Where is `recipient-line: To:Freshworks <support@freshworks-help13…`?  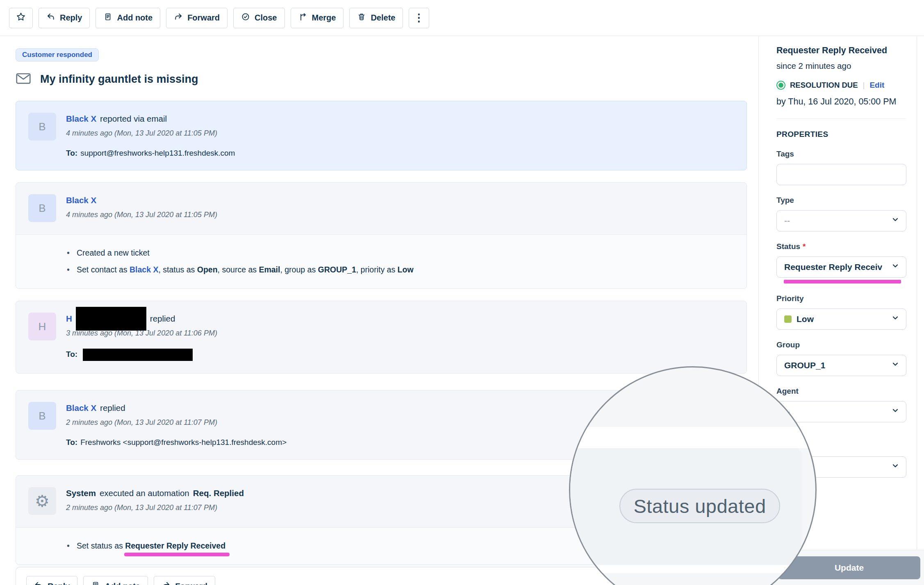 recipient-line: To:Freshworks <support@freshworks-help13… is located at coordinates (176, 442).